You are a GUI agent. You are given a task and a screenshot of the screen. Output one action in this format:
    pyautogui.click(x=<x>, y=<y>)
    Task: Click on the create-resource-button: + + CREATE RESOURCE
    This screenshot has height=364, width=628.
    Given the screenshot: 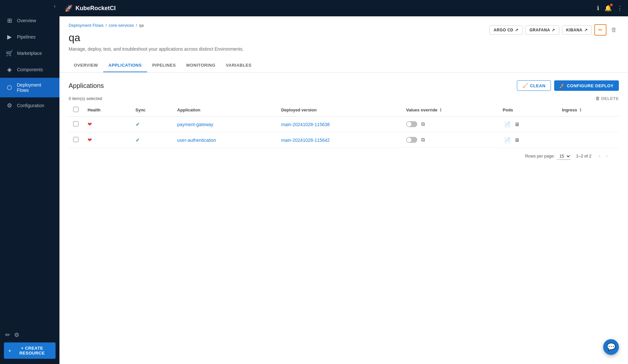 What is the action you would take?
    pyautogui.click(x=30, y=351)
    